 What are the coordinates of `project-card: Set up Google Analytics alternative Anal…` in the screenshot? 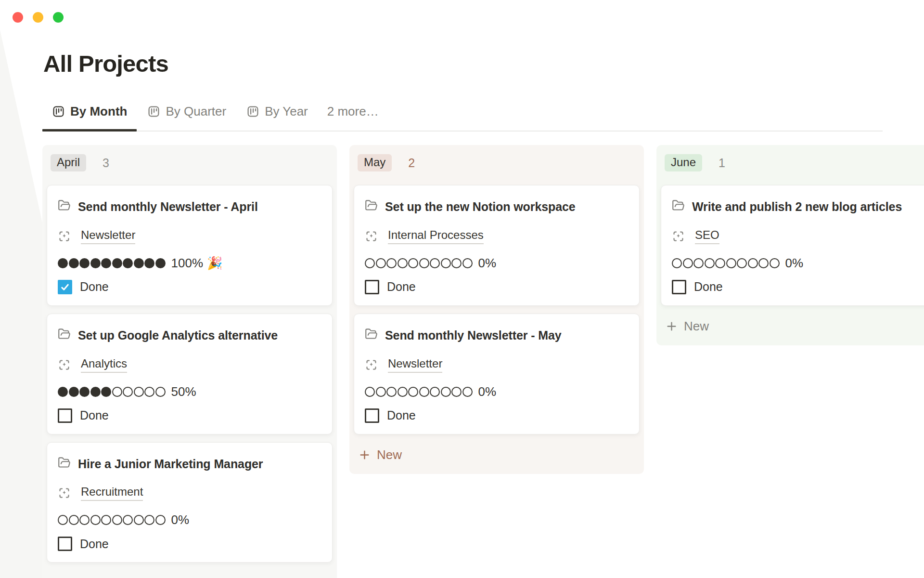 It's located at (190, 374).